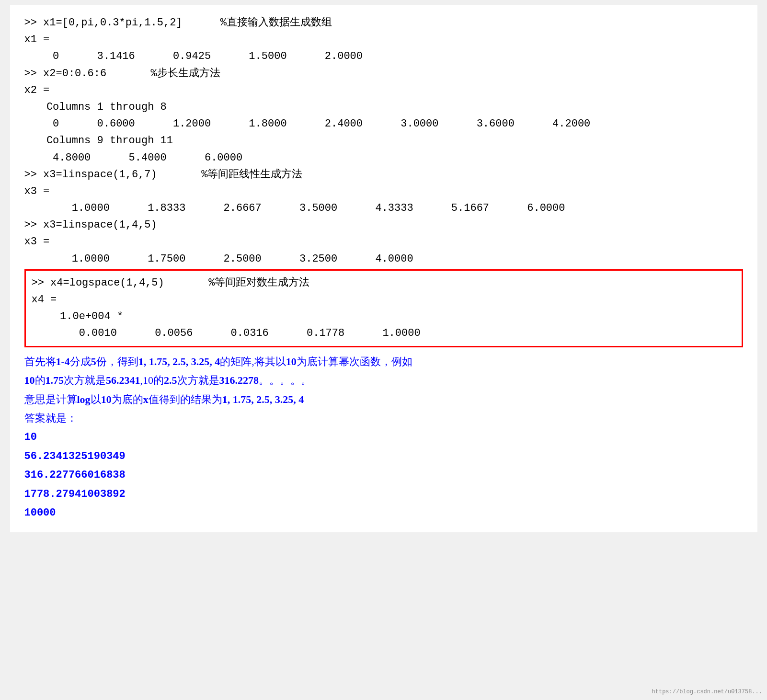 This screenshot has height=700, width=767. Describe the element at coordinates (384, 208) in the screenshot. I see `x3-values-1: 1.0000 1.8333 2.6667 3.5000 4.3333 5.166…` at that location.